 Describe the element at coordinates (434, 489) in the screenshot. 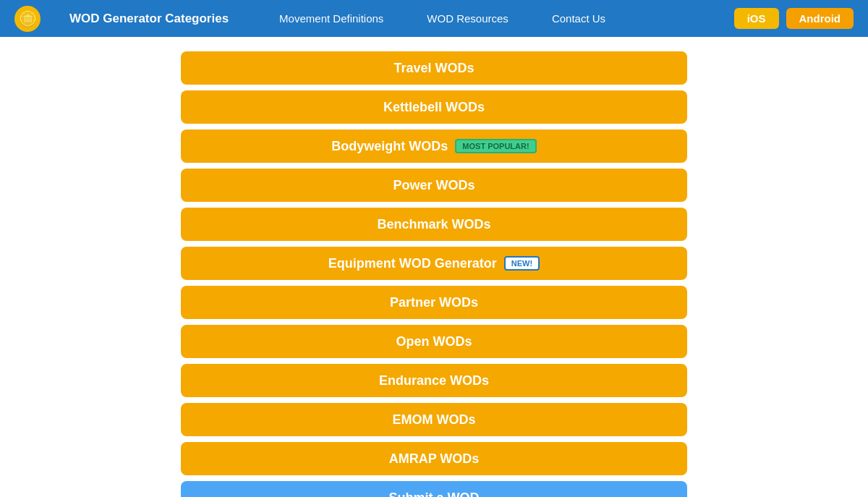

I see `wod-button-submit-a-wod: Submit a WOD` at that location.